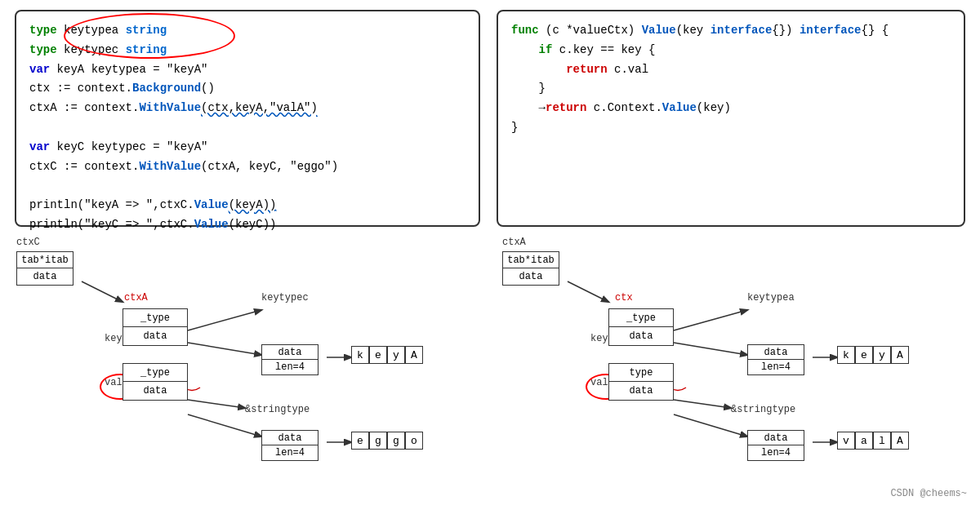 The image size is (980, 514). I want to click on right-inner-data1: data, so click(641, 336).